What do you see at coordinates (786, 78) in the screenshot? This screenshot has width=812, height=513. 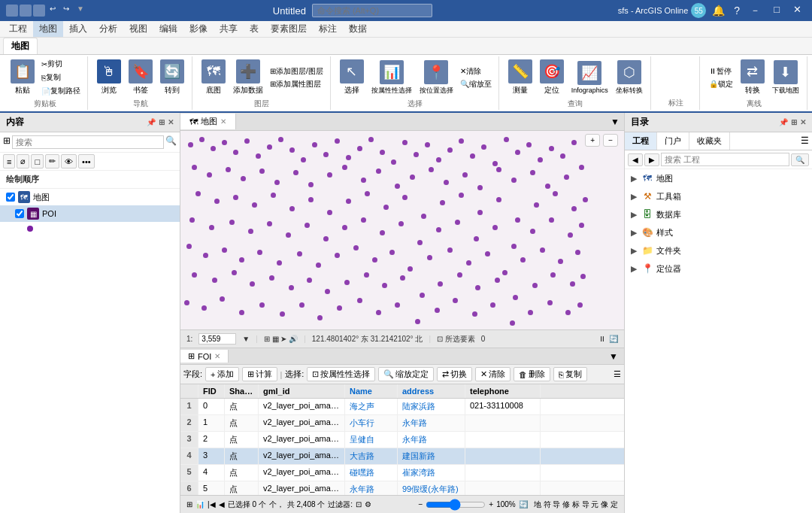 I see `download-map-button: ⬇ 下载地图` at bounding box center [786, 78].